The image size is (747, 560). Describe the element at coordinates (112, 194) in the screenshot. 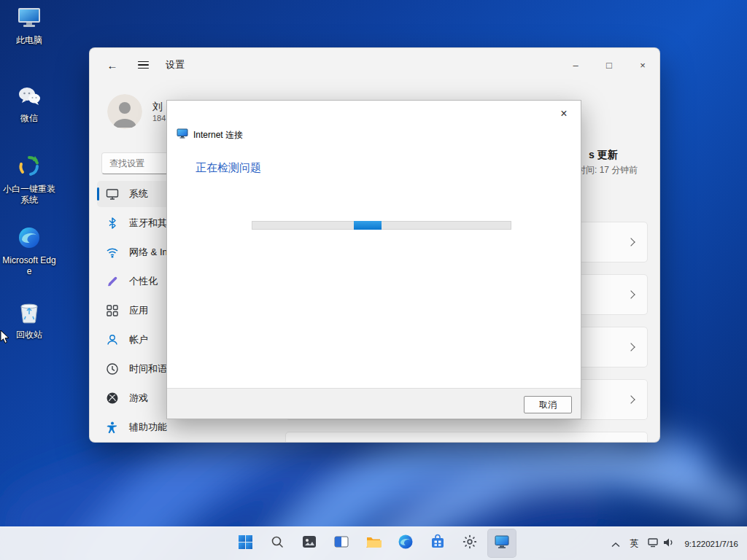

I see `monitor-icon` at that location.